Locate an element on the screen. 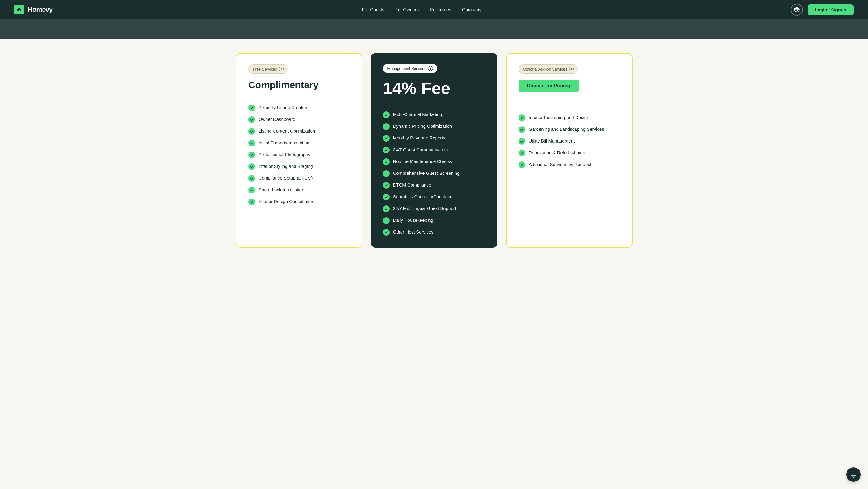 Image resolution: width=868 pixels, height=489 pixels. nav-resources: Resources is located at coordinates (440, 9).